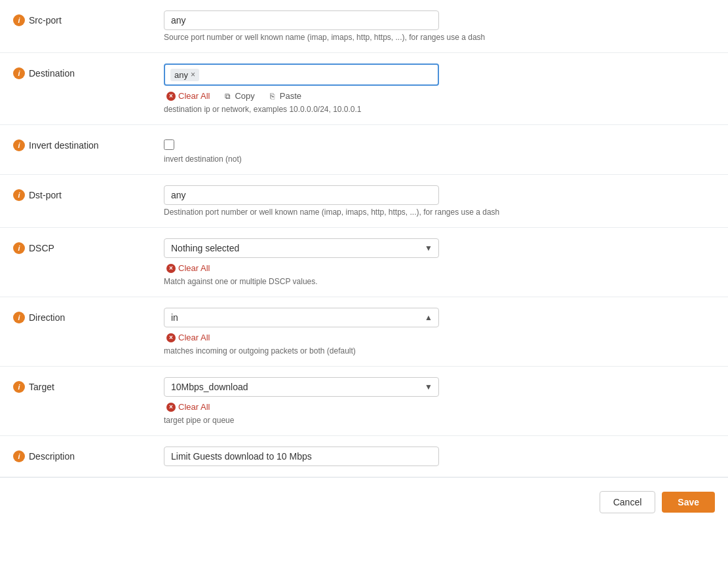  Describe the element at coordinates (19, 145) in the screenshot. I see `invert-destination-info-icon: i` at that location.